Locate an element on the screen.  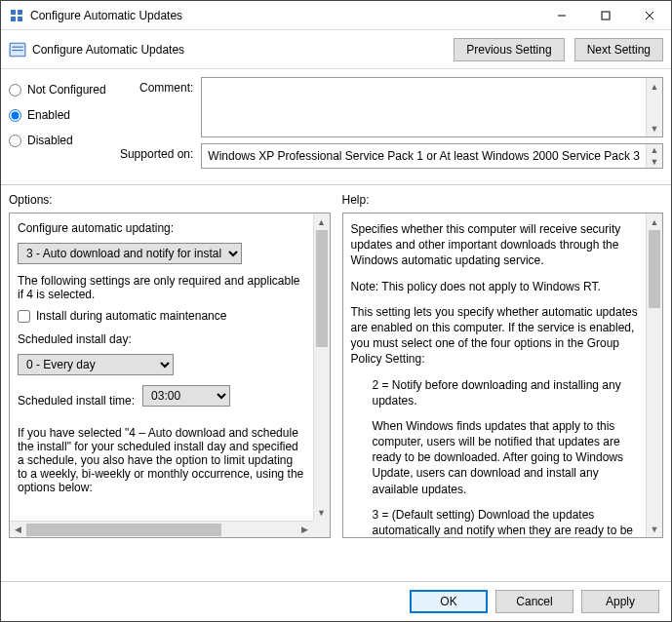
options-footnote: If you have selected "4 – Auto download … is located at coordinates (162, 460).